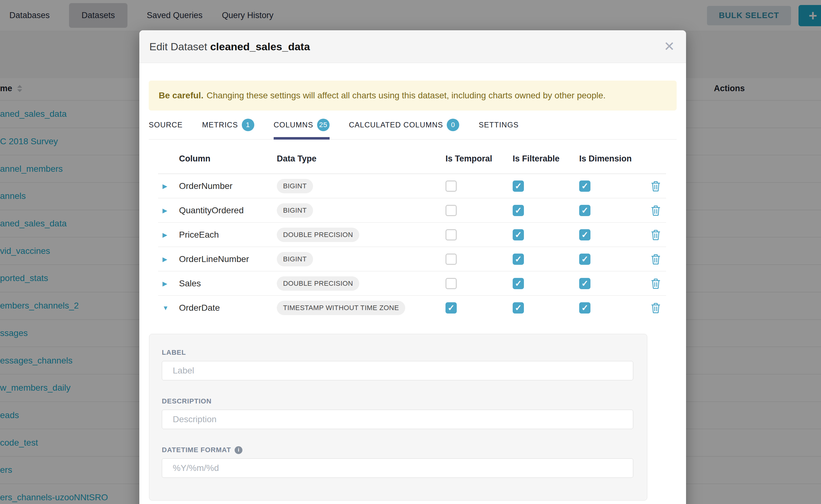  Describe the element at coordinates (546, 159) in the screenshot. I see `is-filterable-header: Is Filterable` at that location.